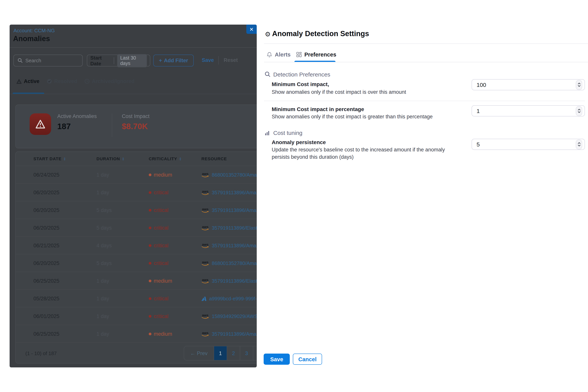 The width and height of the screenshot is (588, 392). I want to click on start-date-cell: 06/24/2025, so click(46, 175).